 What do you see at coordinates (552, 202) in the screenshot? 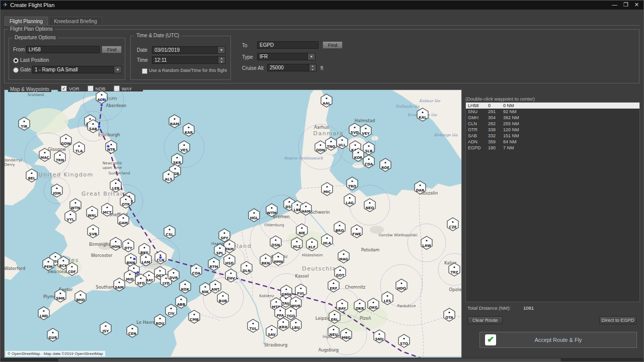
I see `waypoint-list: LH5800 NMSNU29192 NMGMH304382 NMCLN28225…` at bounding box center [552, 202].